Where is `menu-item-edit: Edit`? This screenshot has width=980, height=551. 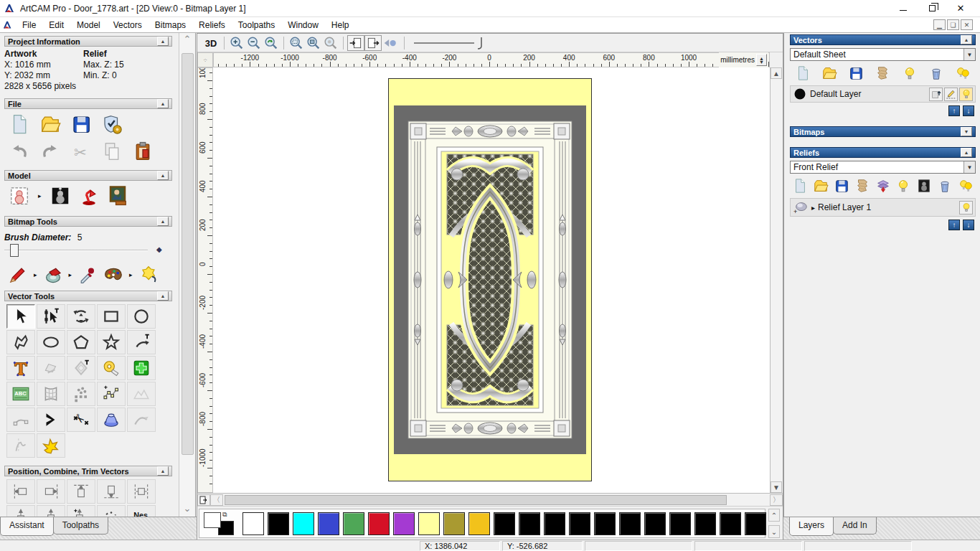 menu-item-edit: Edit is located at coordinates (56, 25).